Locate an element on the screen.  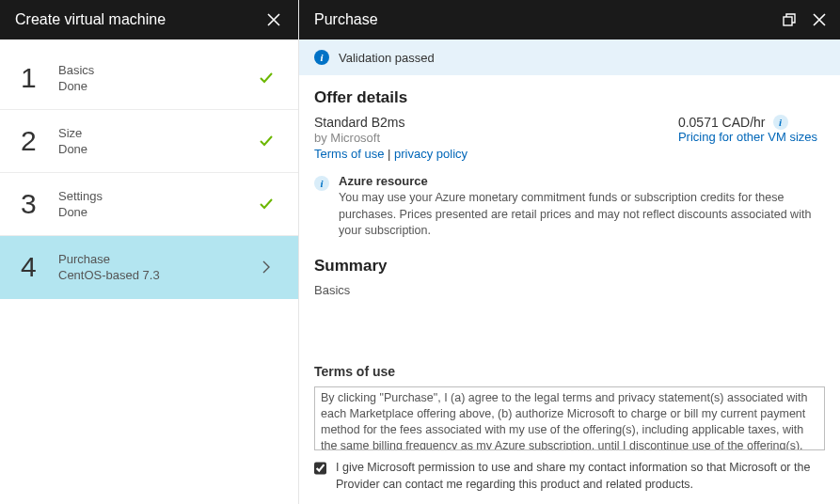
restore-icon is located at coordinates (789, 20).